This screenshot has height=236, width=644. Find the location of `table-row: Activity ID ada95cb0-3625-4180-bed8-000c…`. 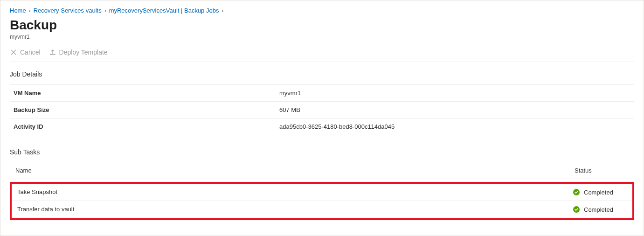

table-row: Activity ID ada95cb0-3625-4180-bed8-000c… is located at coordinates (322, 127).